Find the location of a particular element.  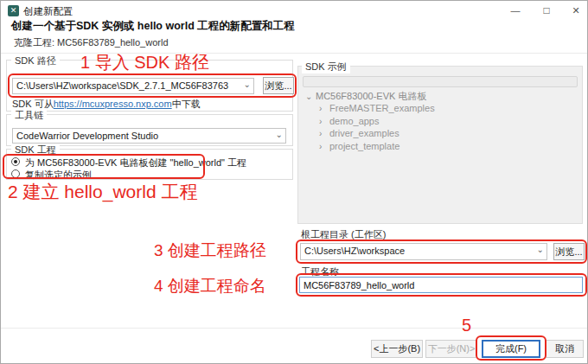

tree-node-driver-examples: ›driver_examples is located at coordinates (360, 133).